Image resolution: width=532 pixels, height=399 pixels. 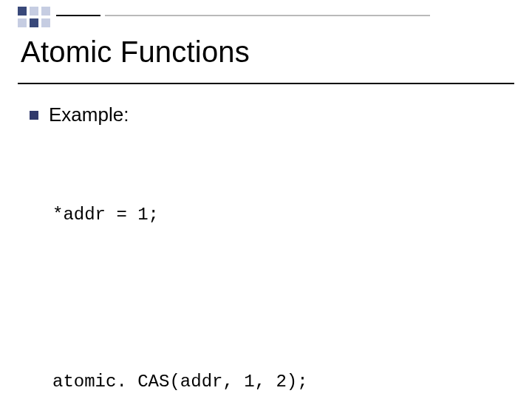 I want to click on bullet-item: Example:, so click(x=266, y=115).